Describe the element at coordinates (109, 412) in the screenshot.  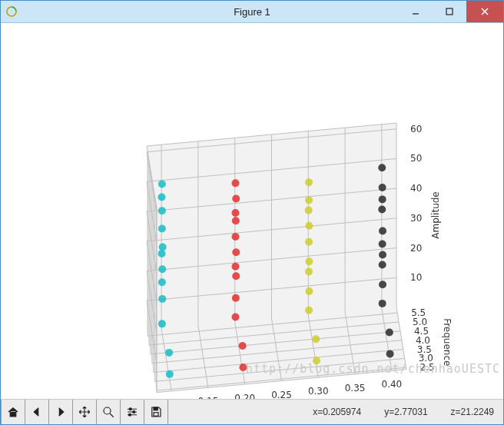
I see `zoom-button` at that location.